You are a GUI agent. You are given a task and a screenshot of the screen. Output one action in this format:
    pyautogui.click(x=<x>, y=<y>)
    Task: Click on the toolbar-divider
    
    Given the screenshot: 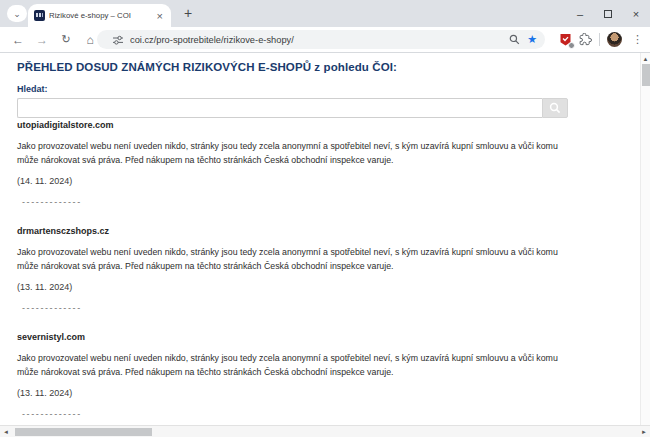 What is the action you would take?
    pyautogui.click(x=600, y=40)
    